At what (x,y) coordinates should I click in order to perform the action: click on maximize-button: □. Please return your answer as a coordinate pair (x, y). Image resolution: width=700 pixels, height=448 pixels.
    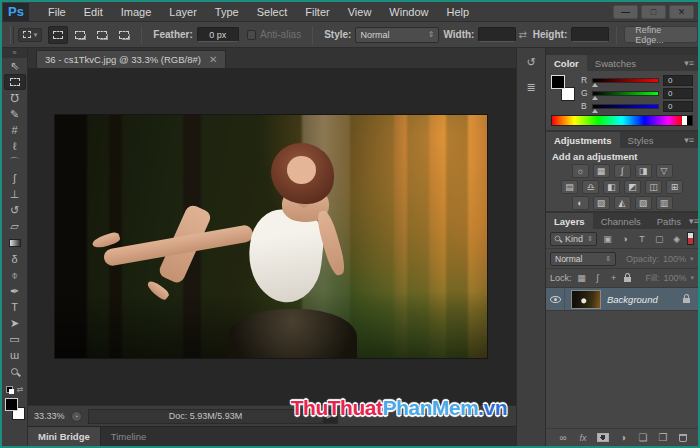
    Looking at the image, I should click on (654, 12).